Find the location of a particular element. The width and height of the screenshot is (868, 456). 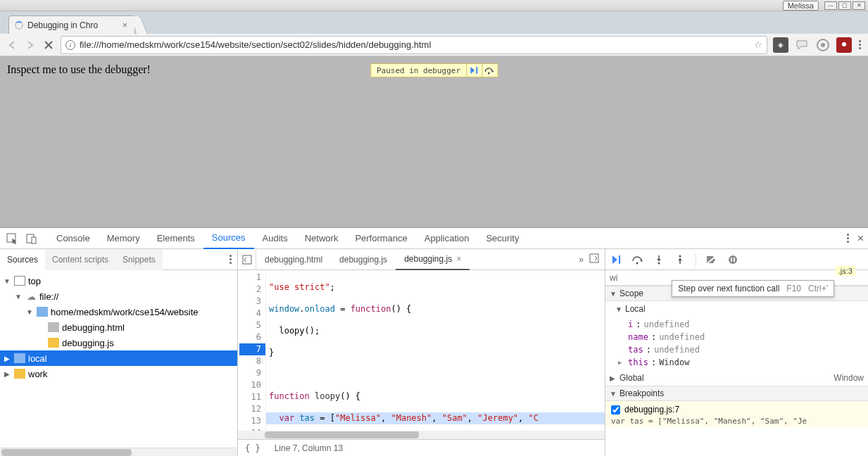

scope-this: ▶this: Window is located at coordinates (743, 362).